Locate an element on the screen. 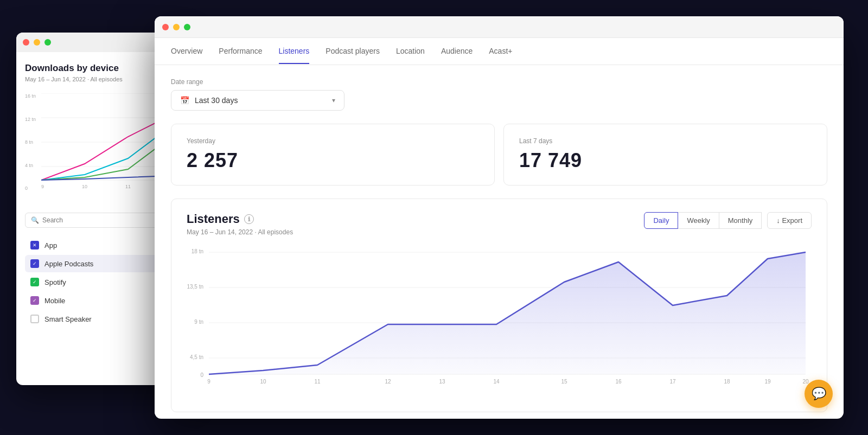 This screenshot has height=435, width=868. chat-bubble-button: 💬 is located at coordinates (819, 394).